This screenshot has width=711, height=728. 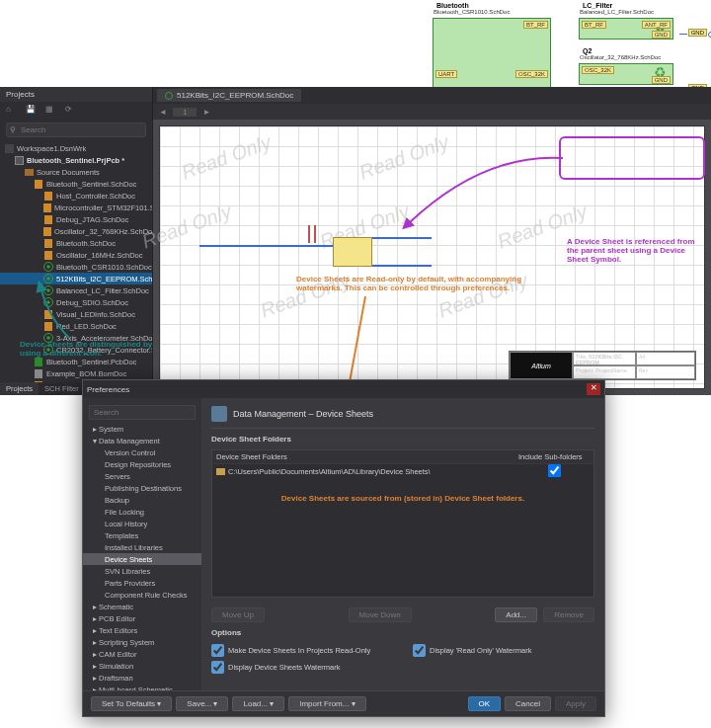 What do you see at coordinates (142, 666) in the screenshot?
I see `prefs-nav-item: ▸ Simulation` at bounding box center [142, 666].